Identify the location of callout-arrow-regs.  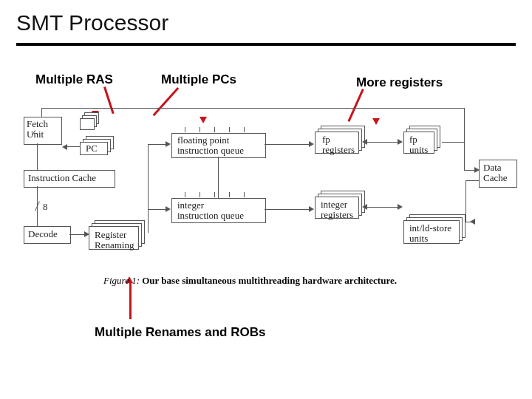
(355, 105).